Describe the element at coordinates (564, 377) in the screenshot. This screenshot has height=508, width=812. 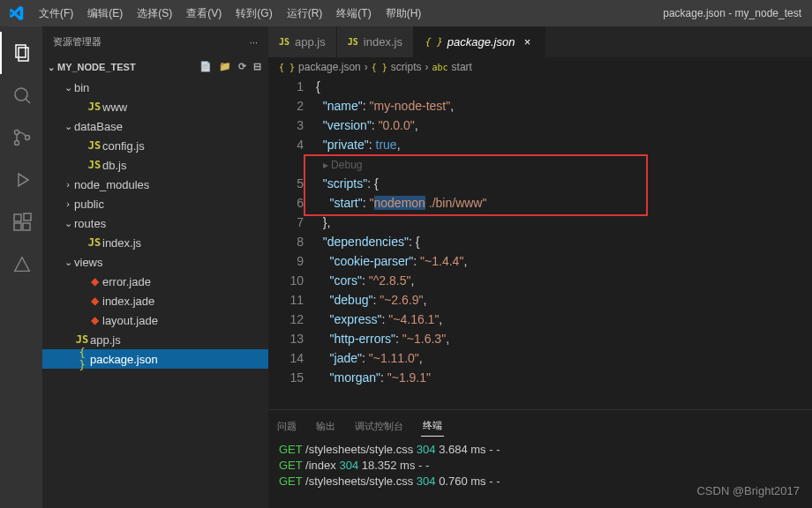
I see `code-line: "morgan": "~1.9.1"` at that location.